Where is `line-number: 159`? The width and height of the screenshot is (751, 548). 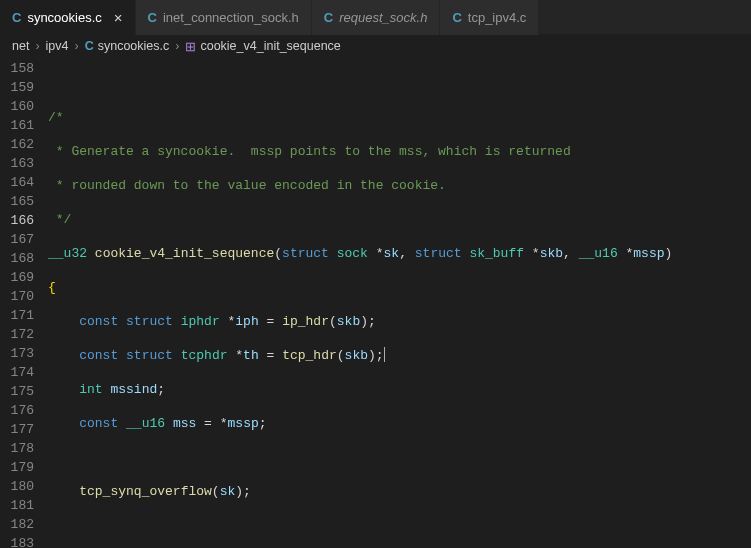
line-number: 159 is located at coordinates (17, 88).